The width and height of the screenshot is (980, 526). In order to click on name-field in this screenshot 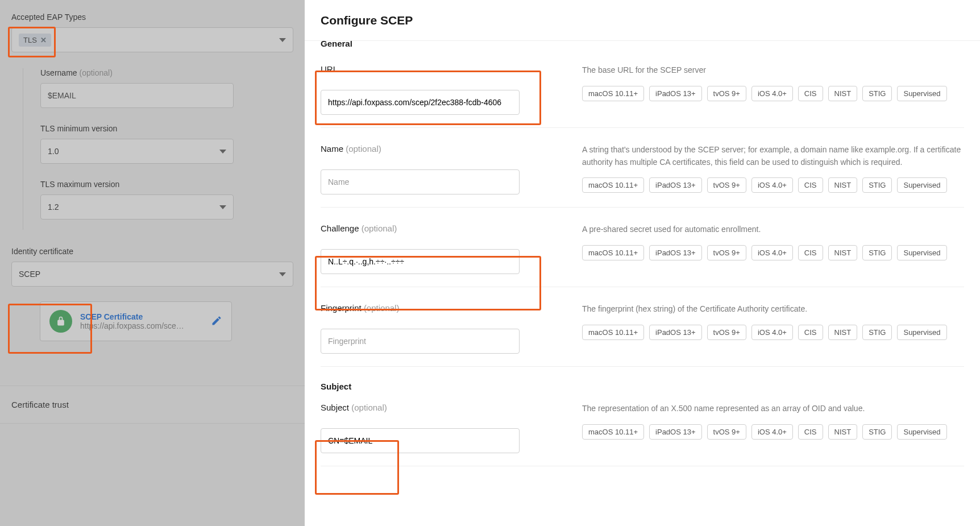, I will do `click(420, 182)`.